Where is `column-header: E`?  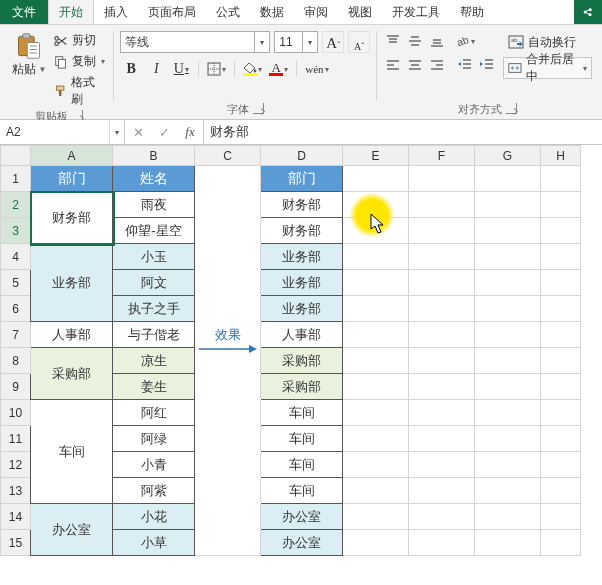 column-header: E is located at coordinates (376, 156).